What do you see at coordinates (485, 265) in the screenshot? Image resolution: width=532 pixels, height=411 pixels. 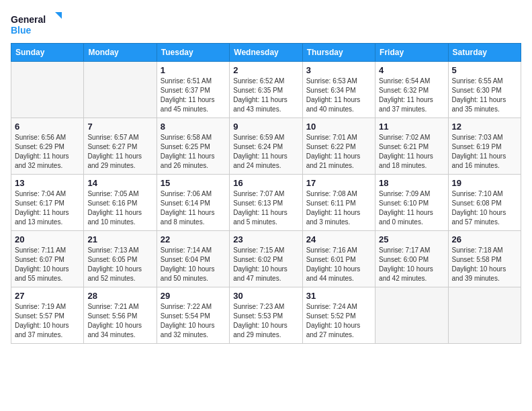 I see `day-info: Sunrise: 7:18 AMSunset: 5:58 PMDaylight:…` at bounding box center [485, 265].